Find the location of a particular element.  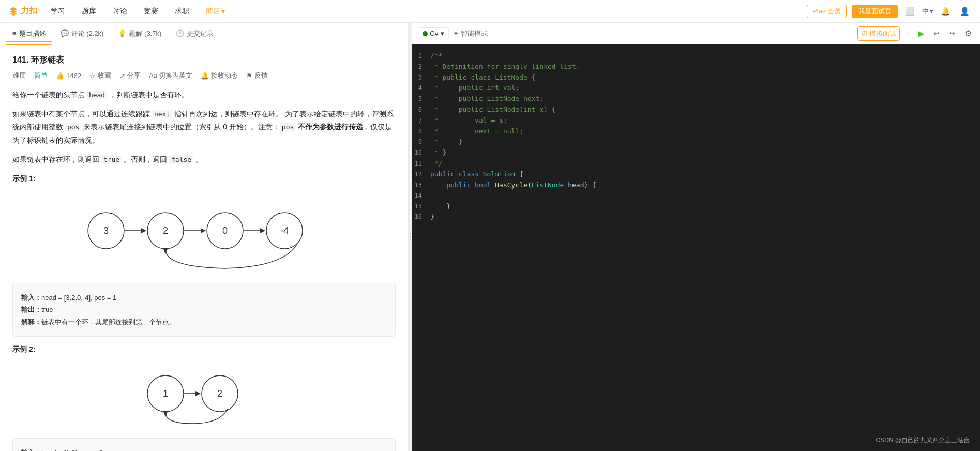

code-line-7: 7 * val = x; is located at coordinates (696, 121).